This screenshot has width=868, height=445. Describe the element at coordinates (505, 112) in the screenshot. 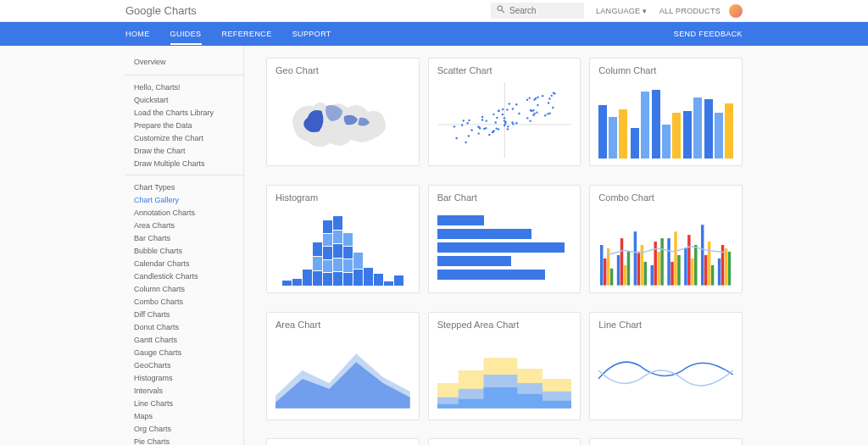

I see `card-scatter-chart: Scatter Chart` at that location.